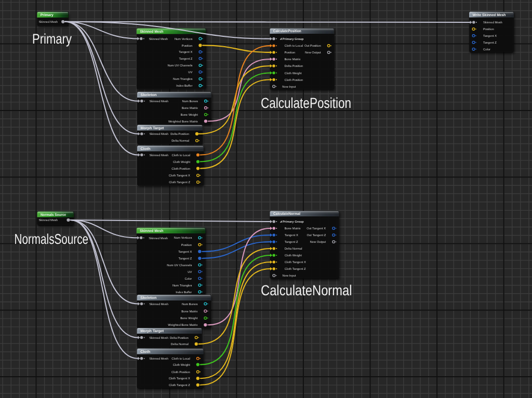 The height and width of the screenshot is (398, 532). Describe the element at coordinates (52, 239) in the screenshot. I see `svg-text: NormalsSource` at that location.